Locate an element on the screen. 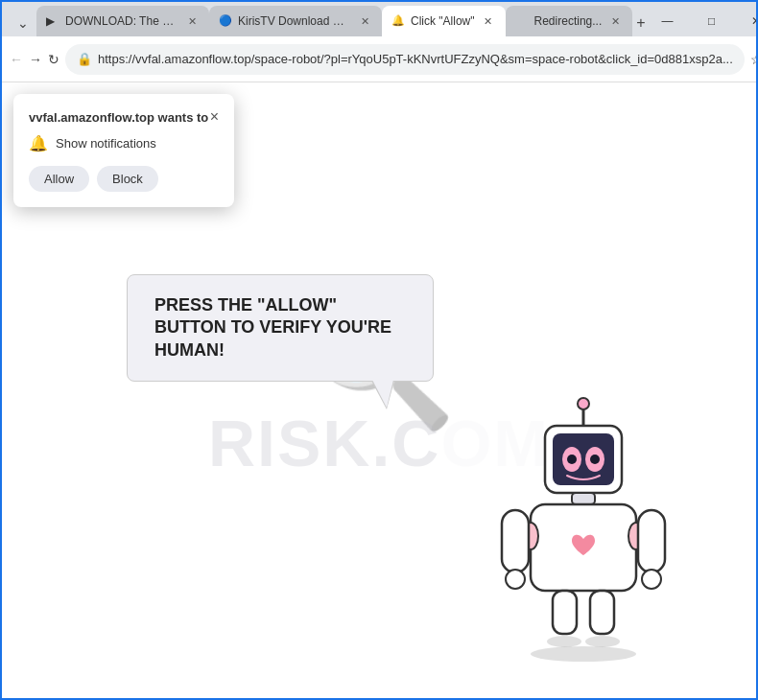  speech-bubble: PRESS THE "ALLOW" BUTTON TO VERIFY YOU'R… is located at coordinates (280, 328).